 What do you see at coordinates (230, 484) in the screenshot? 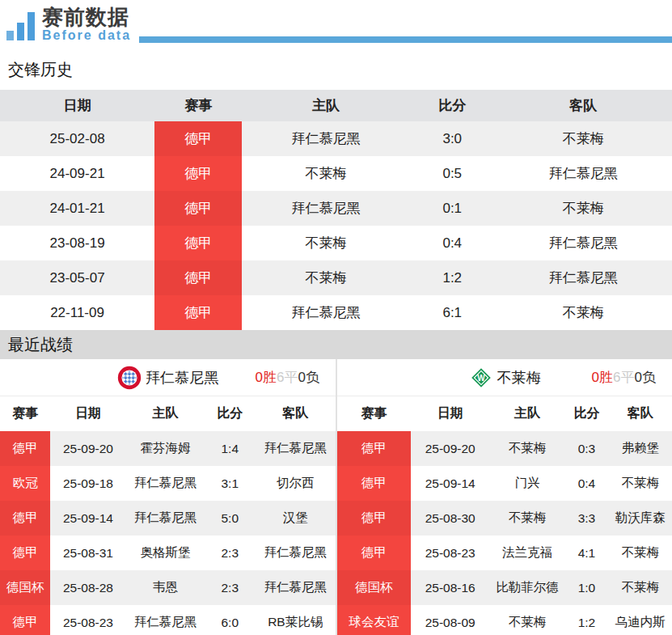
I see `cell-score: 3:1` at bounding box center [230, 484].